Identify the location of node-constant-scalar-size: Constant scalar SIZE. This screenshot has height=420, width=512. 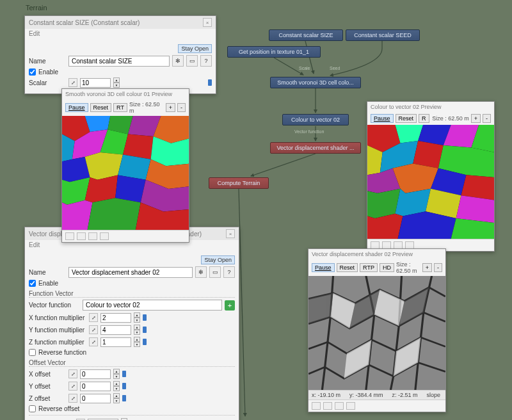
(306, 35).